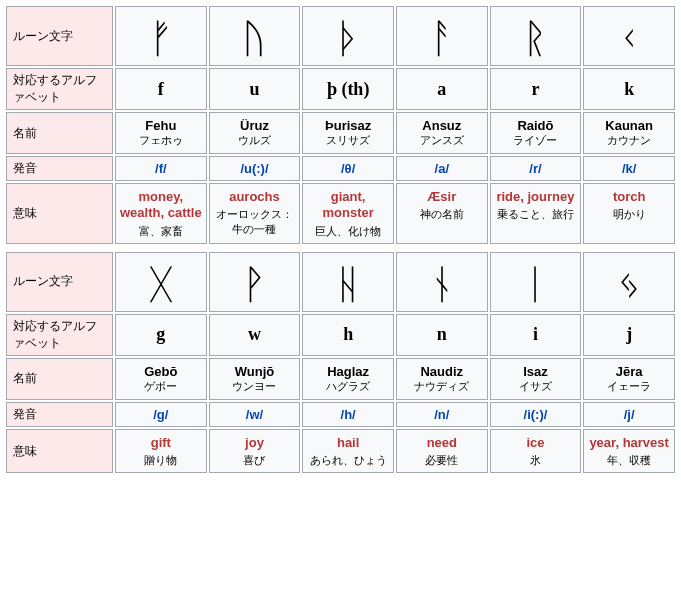 Image resolution: width=681 pixels, height=607 pixels. I want to click on name-jp: フェホゥ, so click(161, 141).